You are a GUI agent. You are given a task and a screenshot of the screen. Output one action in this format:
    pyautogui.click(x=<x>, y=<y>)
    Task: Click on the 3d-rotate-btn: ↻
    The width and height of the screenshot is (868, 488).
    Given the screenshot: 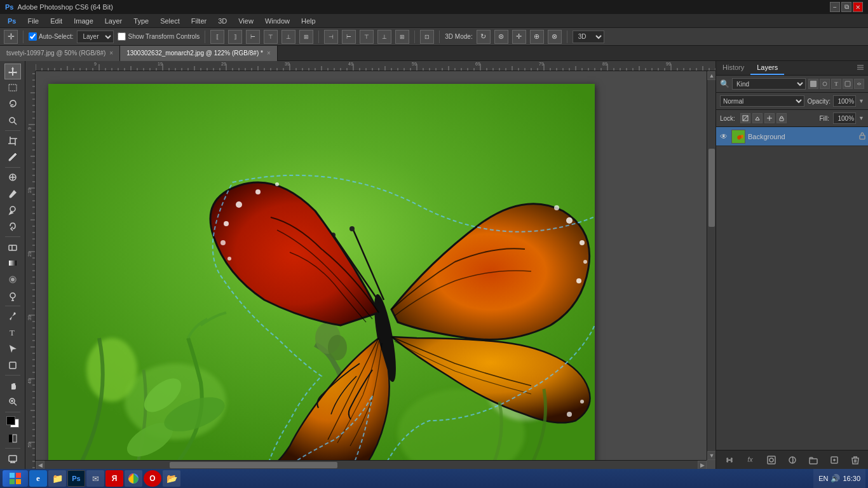 What is the action you would take?
    pyautogui.click(x=484, y=37)
    